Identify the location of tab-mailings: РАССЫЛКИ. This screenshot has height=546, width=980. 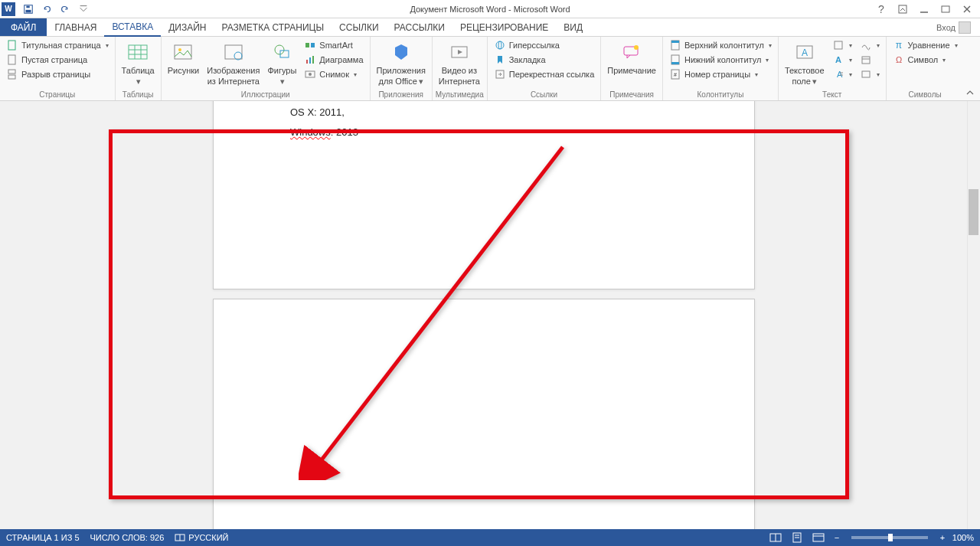
(420, 28).